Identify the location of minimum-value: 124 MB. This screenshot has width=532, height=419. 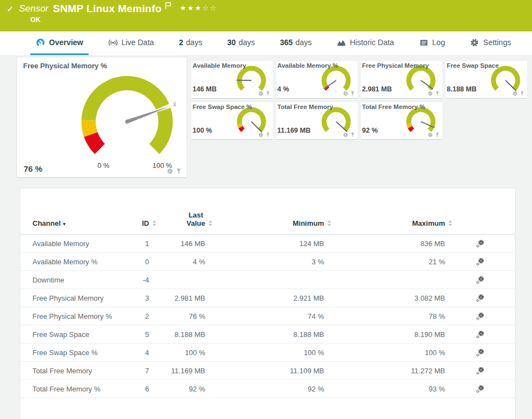
(265, 243).